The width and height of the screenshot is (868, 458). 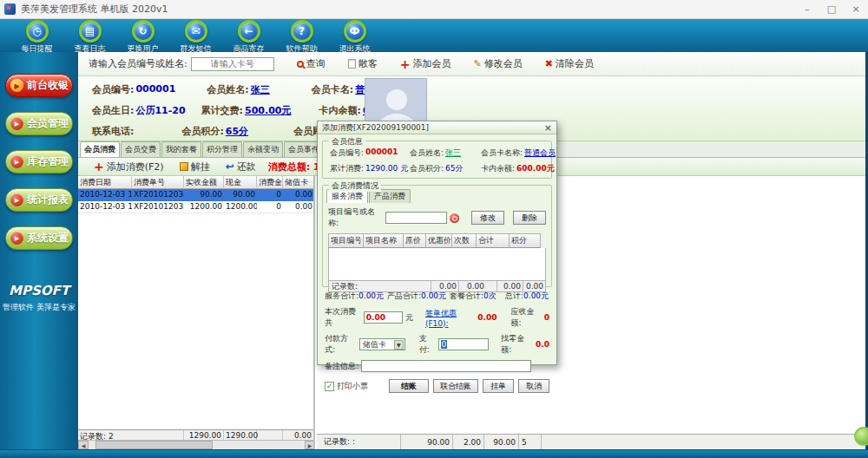 What do you see at coordinates (464, 344) in the screenshot?
I see `pay-amount-input: 0` at bounding box center [464, 344].